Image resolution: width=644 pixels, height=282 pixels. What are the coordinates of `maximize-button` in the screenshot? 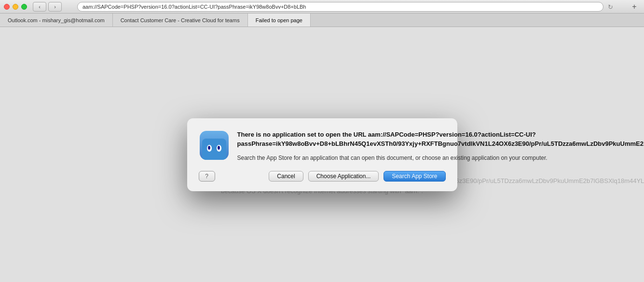 It's located at (24, 7).